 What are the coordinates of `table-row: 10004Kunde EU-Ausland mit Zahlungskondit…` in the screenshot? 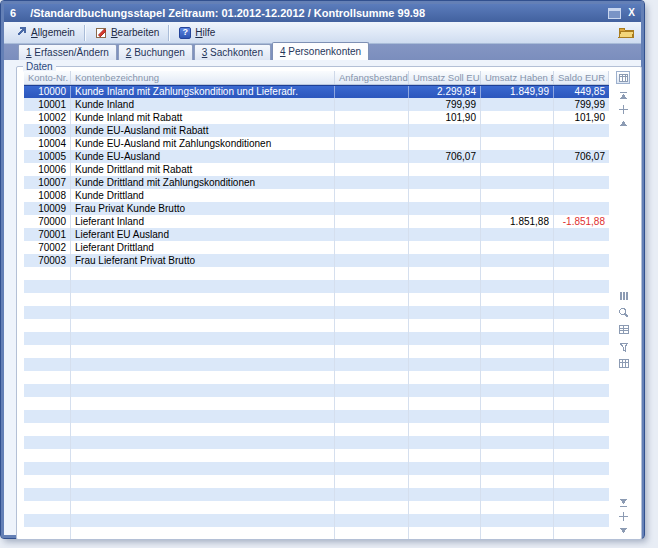 It's located at (316, 144).